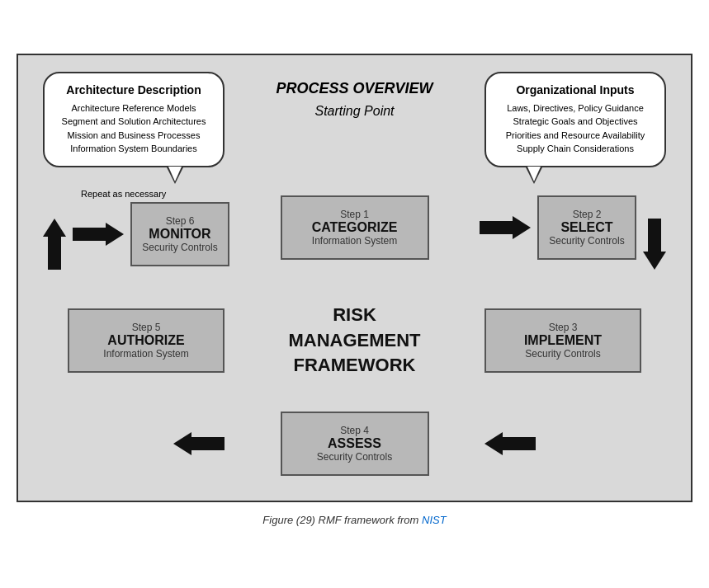 This screenshot has height=588, width=709. Describe the element at coordinates (505, 228) in the screenshot. I see `arrow-to-step2` at that location.